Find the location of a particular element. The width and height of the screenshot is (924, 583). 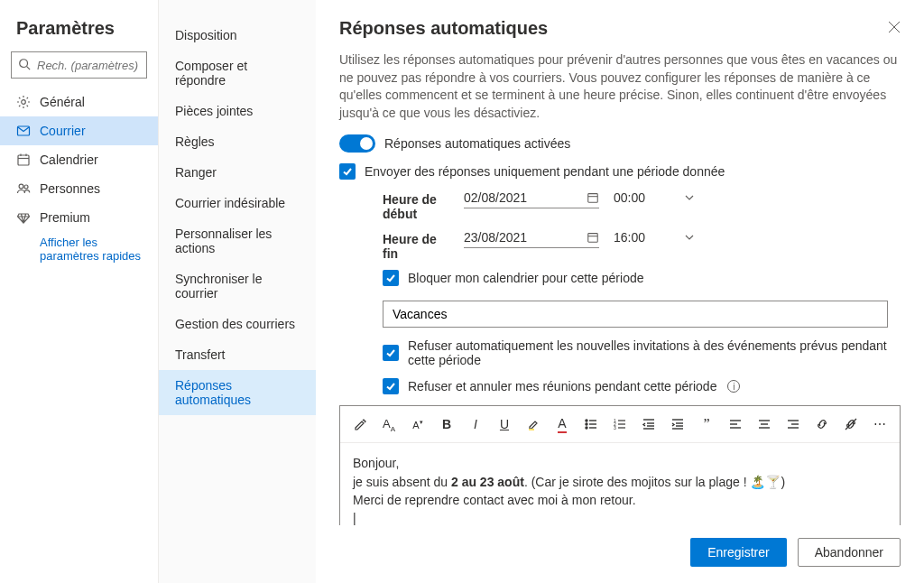

end-time-select: 16:00 is located at coordinates (654, 237).